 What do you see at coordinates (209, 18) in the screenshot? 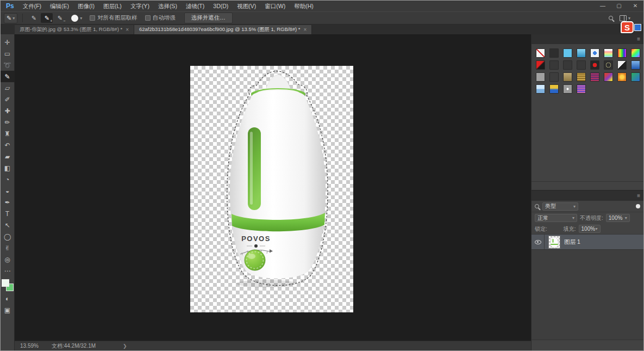
I see `select-and-mask-button: 选择并遮住…` at bounding box center [209, 18].